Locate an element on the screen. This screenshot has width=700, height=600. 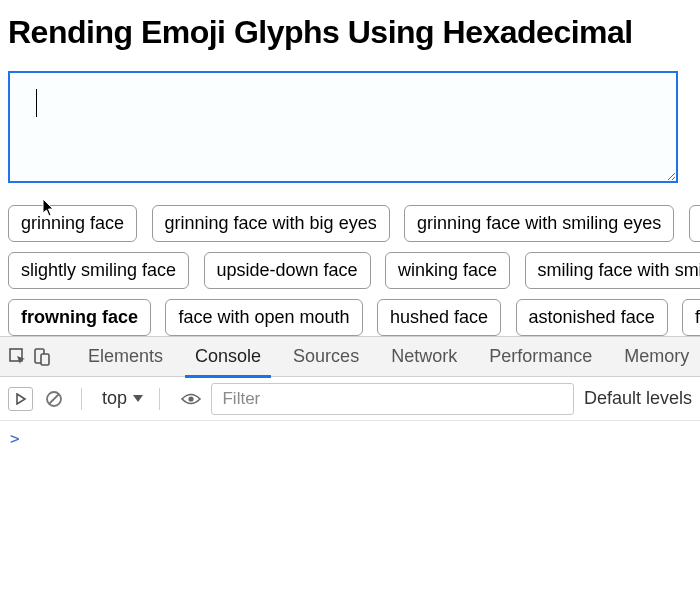
log-levels-selector: Default levels is located at coordinates (638, 398).